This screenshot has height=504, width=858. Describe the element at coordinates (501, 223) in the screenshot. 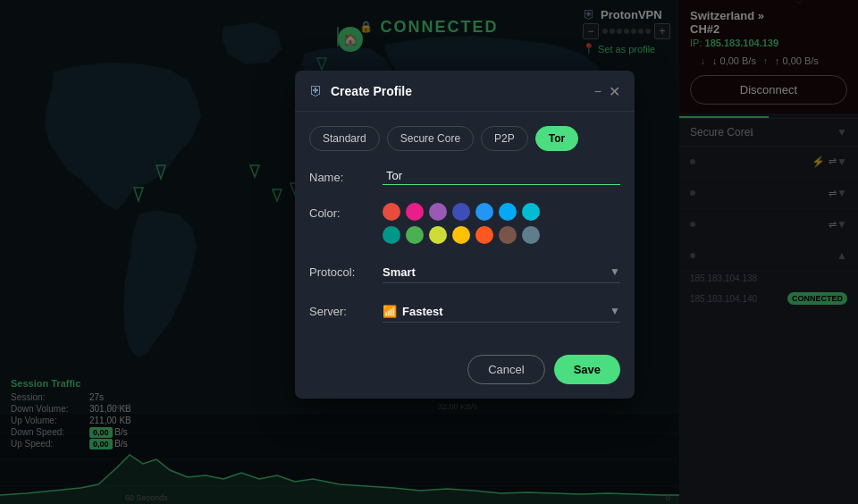

I see `color-swatches-container` at that location.